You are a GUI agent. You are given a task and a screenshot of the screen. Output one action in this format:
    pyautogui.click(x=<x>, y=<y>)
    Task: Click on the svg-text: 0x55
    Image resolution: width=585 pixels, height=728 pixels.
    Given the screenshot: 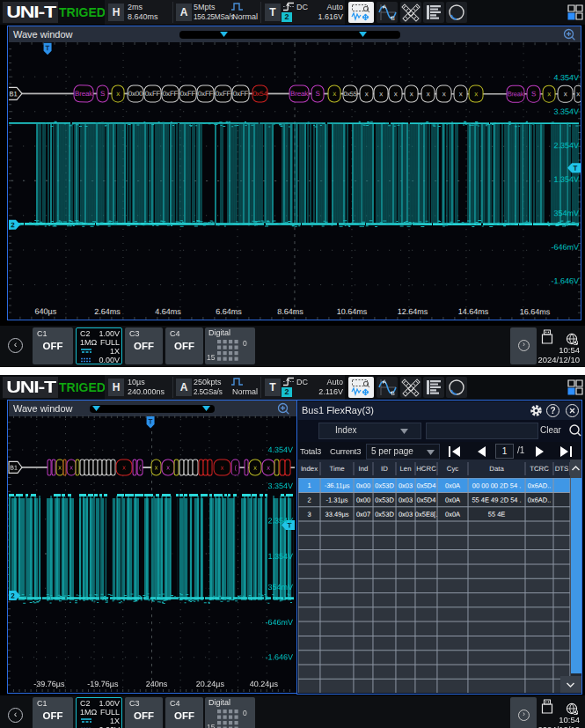 What is the action you would take?
    pyautogui.click(x=350, y=93)
    